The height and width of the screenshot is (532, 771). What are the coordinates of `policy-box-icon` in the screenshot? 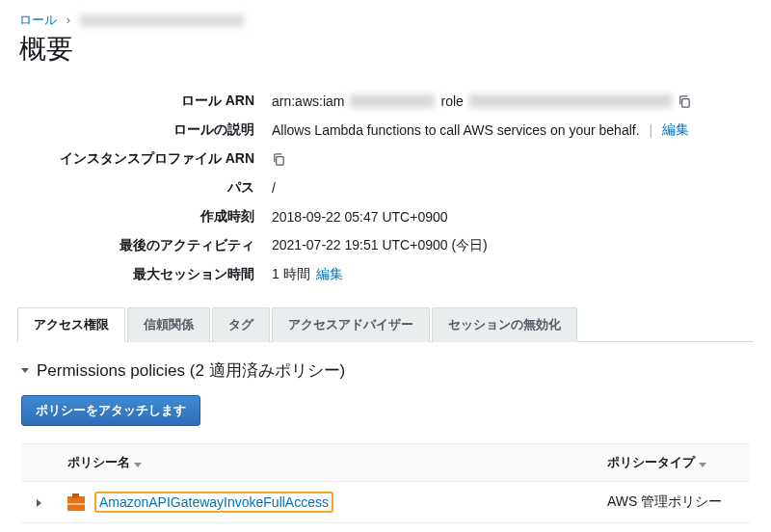 It's located at (76, 503).